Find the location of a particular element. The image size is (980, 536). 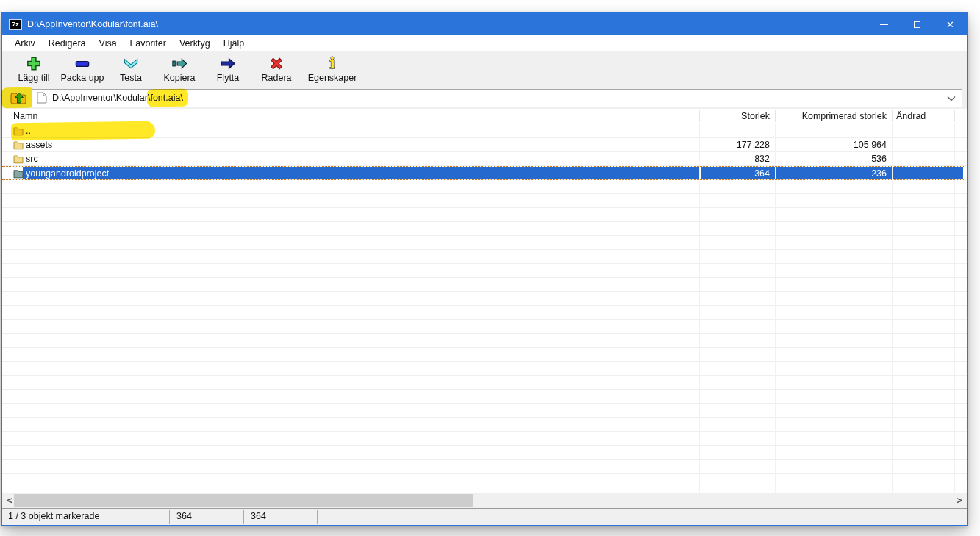

folder-up-icon is located at coordinates (18, 98).